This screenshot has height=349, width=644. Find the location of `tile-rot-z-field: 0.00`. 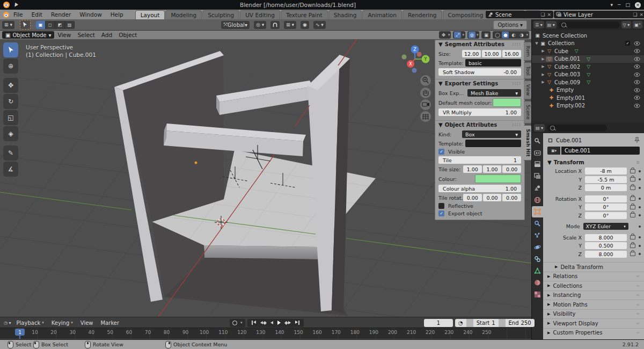

tile-rot-z-field: 0.00 is located at coordinates (512, 198).